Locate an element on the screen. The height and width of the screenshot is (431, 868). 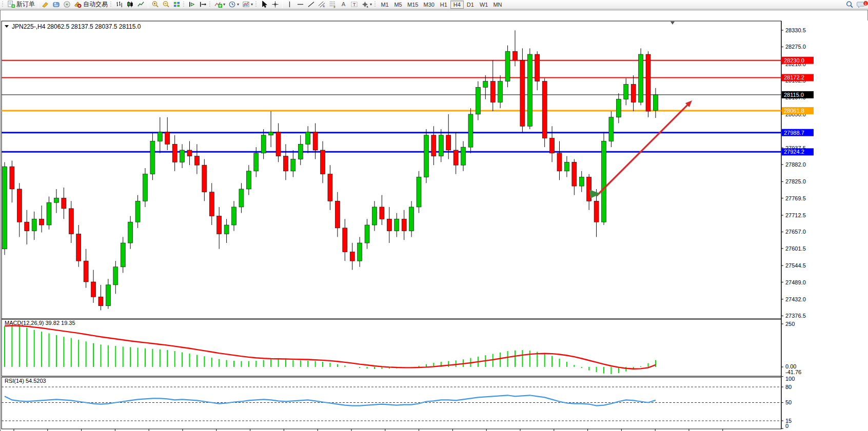
macd-label: MACD(12,26,9) 39.82 19.35 is located at coordinates (40, 323).